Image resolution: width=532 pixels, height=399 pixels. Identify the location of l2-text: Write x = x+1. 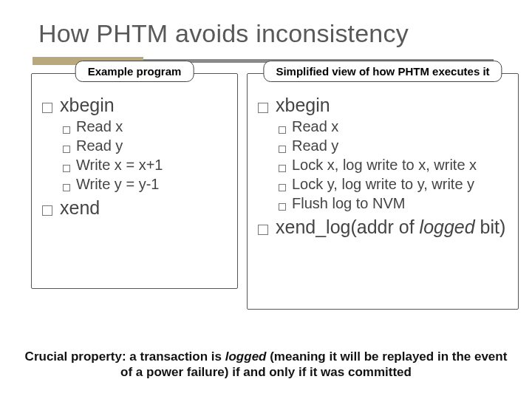
(120, 166).